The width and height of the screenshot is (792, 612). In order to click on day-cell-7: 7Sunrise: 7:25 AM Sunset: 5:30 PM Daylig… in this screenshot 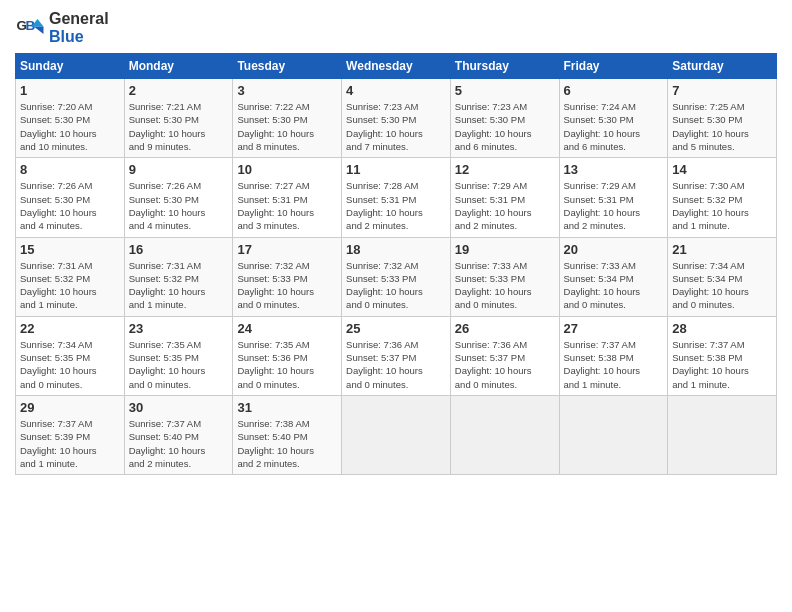, I will do `click(722, 118)`.